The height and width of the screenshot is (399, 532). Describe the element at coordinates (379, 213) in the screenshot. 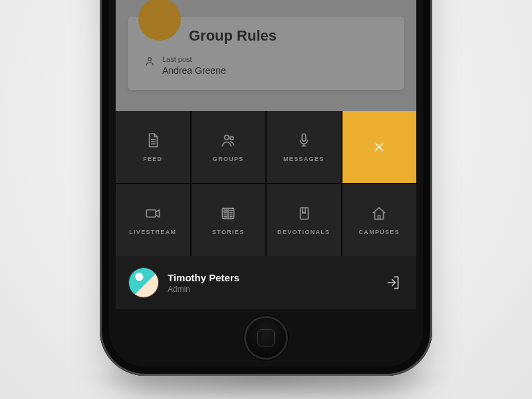

I see `home-icon` at that location.